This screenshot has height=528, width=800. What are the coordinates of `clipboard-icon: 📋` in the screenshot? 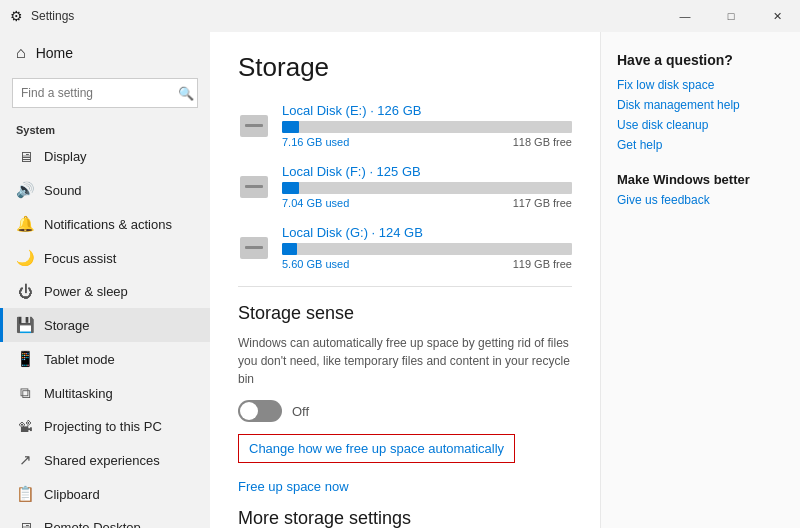 It's located at (25, 494).